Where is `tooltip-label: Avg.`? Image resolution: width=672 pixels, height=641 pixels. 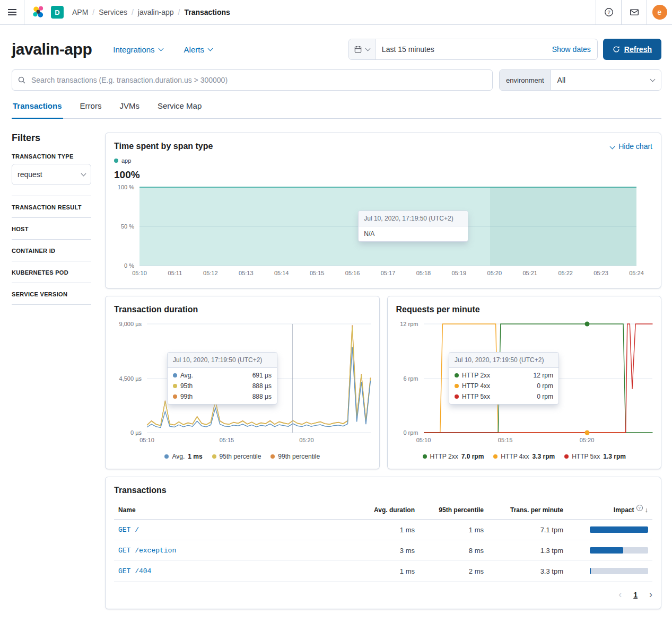 tooltip-label: Avg. is located at coordinates (187, 375).